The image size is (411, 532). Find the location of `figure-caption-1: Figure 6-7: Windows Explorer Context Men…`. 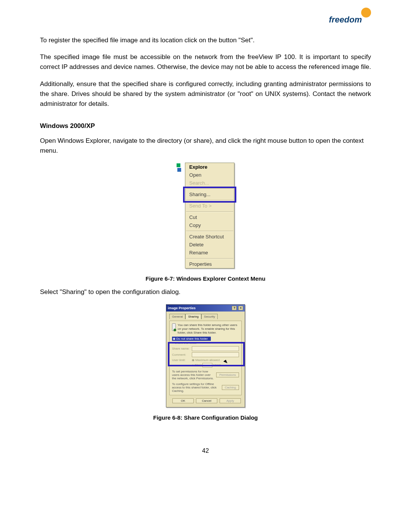

figure-caption-1: Figure 6-7: Windows Explorer Context Men… is located at coordinates (206, 279).